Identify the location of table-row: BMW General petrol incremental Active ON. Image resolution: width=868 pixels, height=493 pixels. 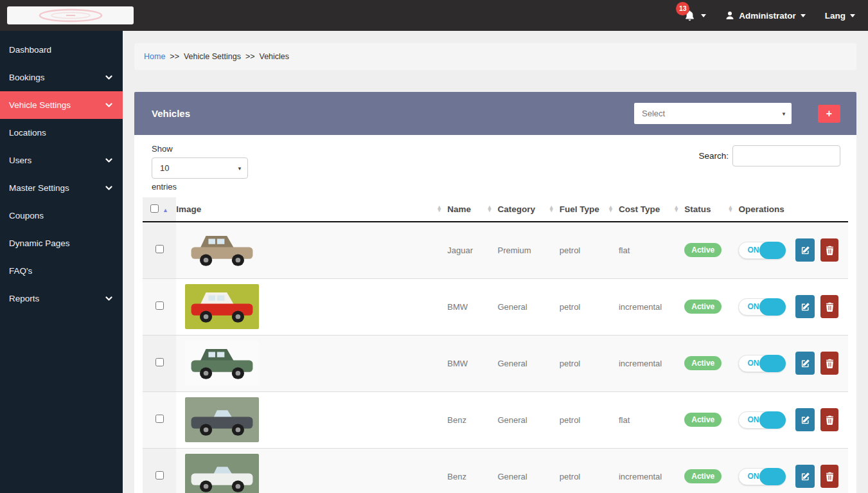
(495, 307).